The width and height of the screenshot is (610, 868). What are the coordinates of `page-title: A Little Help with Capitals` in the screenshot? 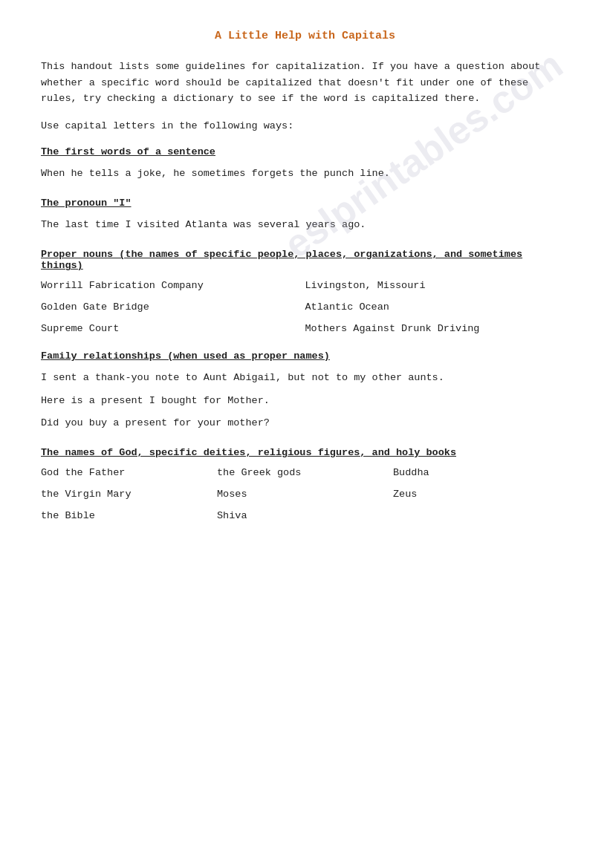 It's located at (305, 36).